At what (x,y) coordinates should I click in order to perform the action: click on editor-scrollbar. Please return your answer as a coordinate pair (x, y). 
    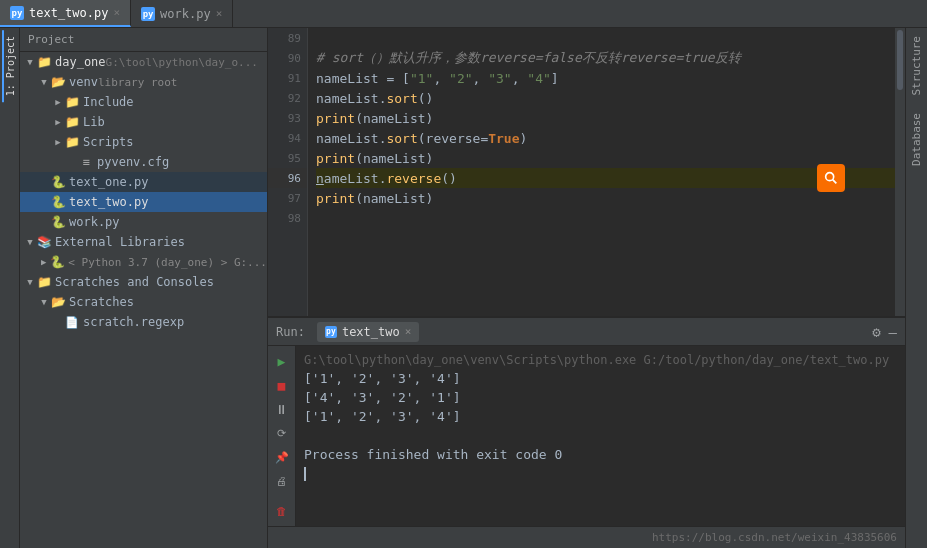
    Looking at the image, I should click on (900, 172).